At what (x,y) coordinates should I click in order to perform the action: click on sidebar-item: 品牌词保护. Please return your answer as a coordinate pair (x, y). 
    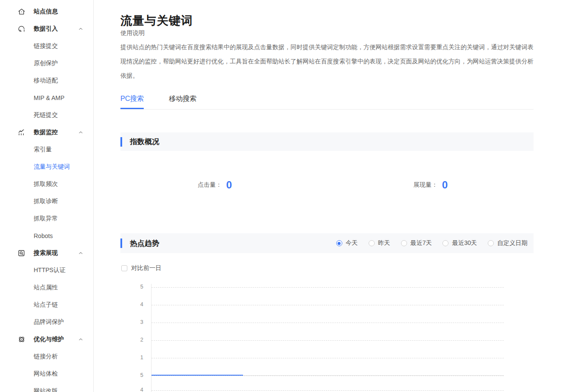
    Looking at the image, I should click on (47, 322).